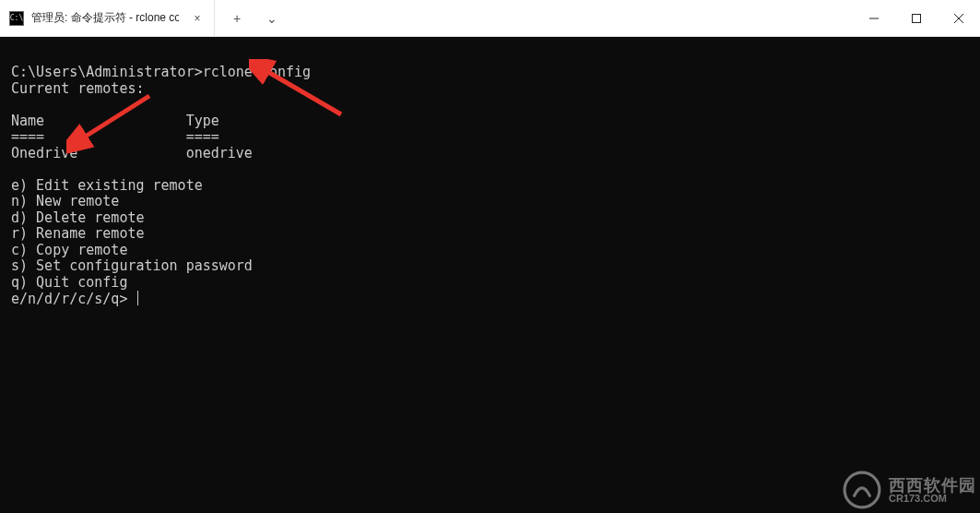 Image resolution: width=980 pixels, height=513 pixels. Describe the element at coordinates (252, 18) in the screenshot. I see `tab-actions: + ⌄` at that location.